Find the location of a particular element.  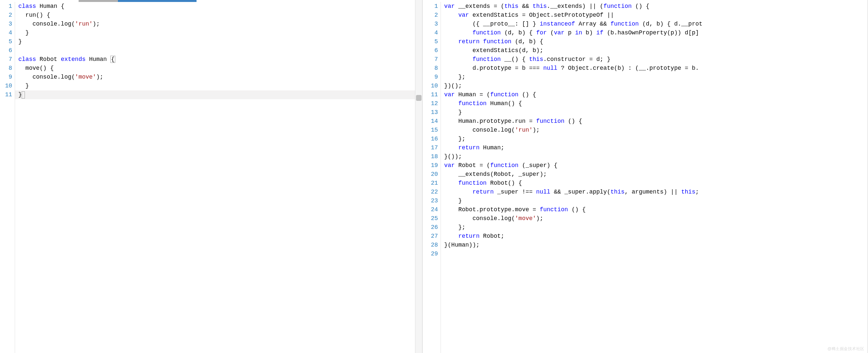

line-number: 19 is located at coordinates (431, 166).